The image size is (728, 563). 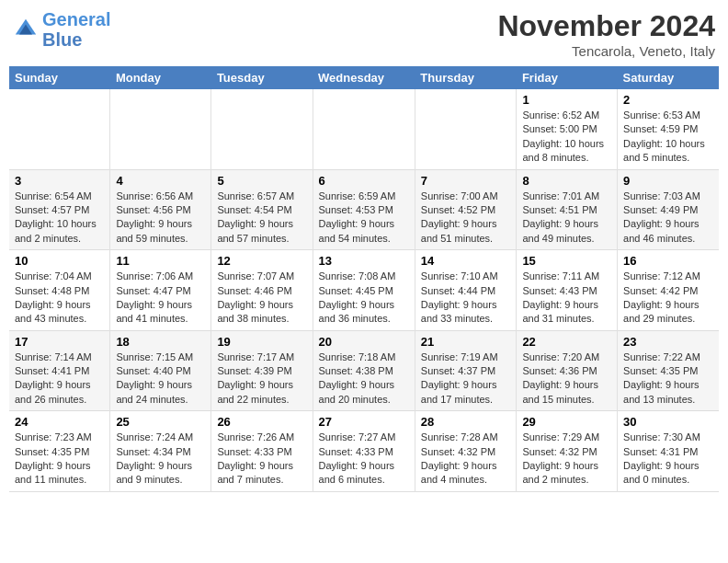 What do you see at coordinates (567, 210) in the screenshot?
I see `calendar-cell: 8Sunrise: 7:01 AM Sunset: 4:51 PM Daylig…` at bounding box center [567, 210].